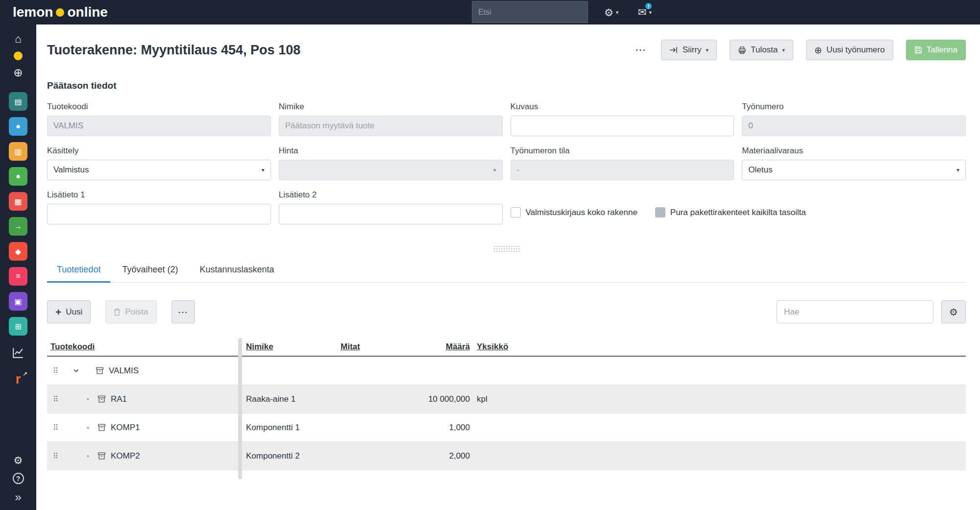 The height and width of the screenshot is (510, 980). I want to click on app-logo: lemon online, so click(60, 12).